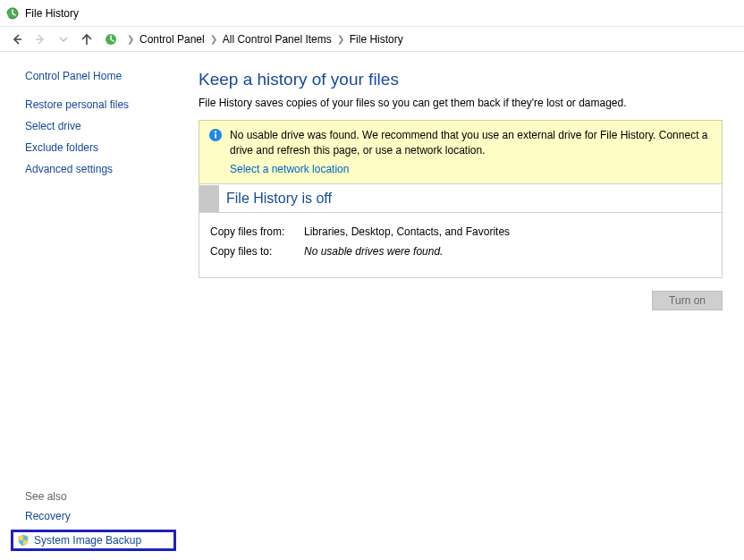 Image resolution: width=744 pixels, height=560 pixels. I want to click on window-title: File History, so click(52, 13).